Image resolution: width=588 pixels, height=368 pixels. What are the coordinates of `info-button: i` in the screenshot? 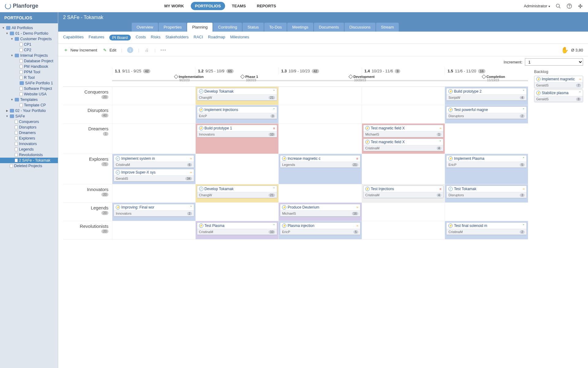 It's located at (130, 50).